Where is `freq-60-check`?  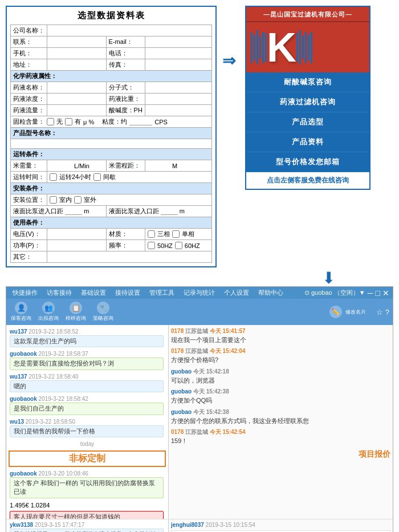
freq-60-check is located at coordinates (179, 245).